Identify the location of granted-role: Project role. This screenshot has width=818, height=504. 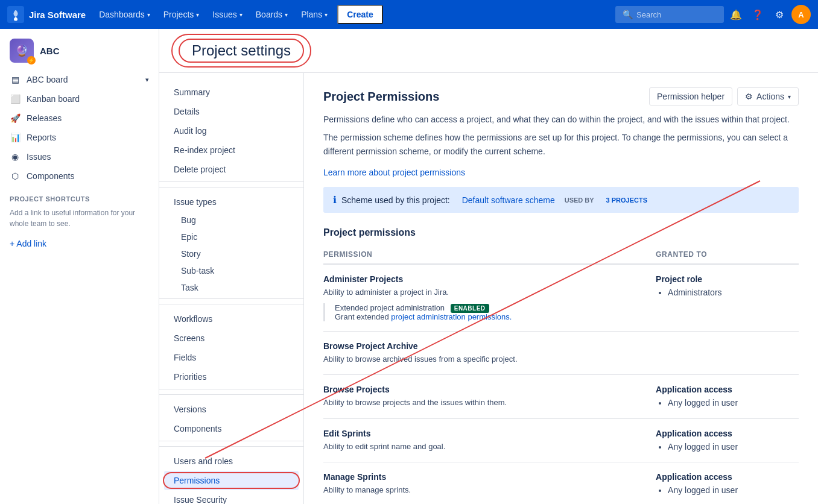
(728, 279).